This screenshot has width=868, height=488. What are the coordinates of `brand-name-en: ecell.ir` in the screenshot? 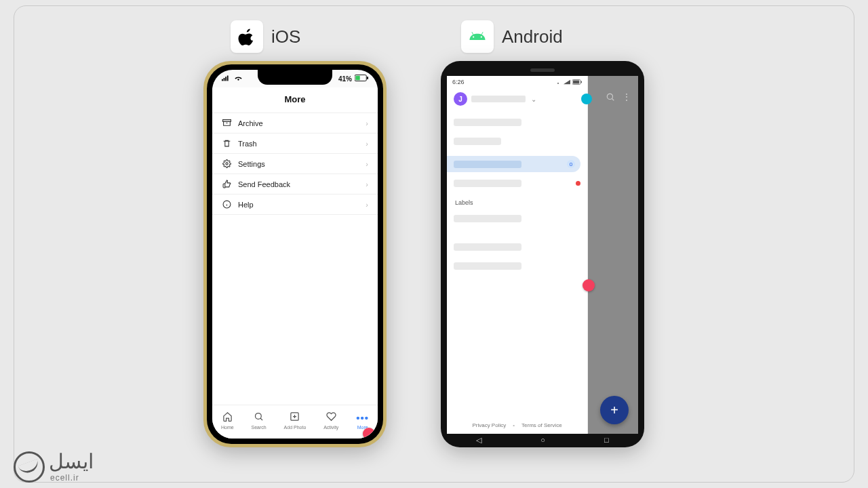 It's located at (72, 478).